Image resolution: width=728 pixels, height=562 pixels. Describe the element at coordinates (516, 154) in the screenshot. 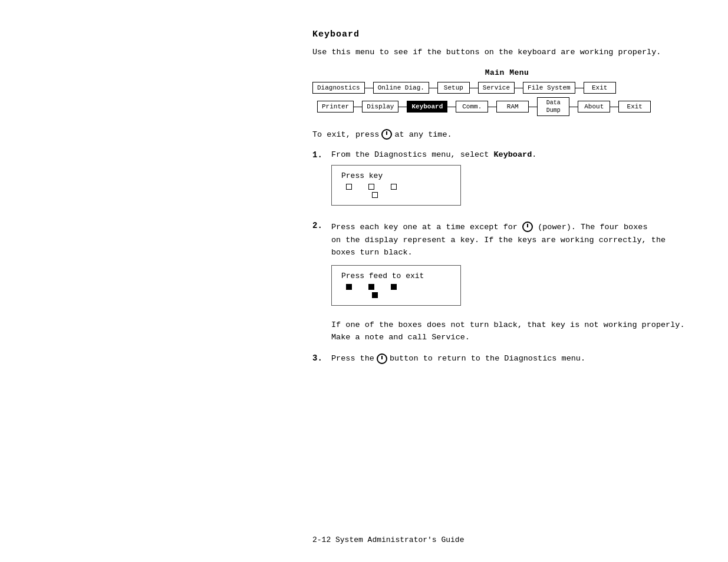

I see `step-1-text: From the Diagnostics menu, select Keyboa…` at that location.